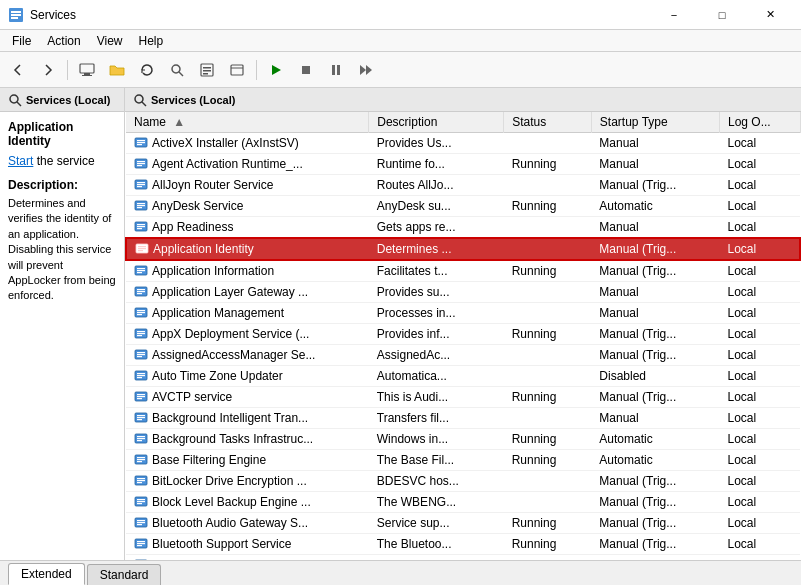 The width and height of the screenshot is (801, 585). Describe the element at coordinates (463, 249) in the screenshot. I see `table-row: Application Identity Determines ... Manu…` at that location.